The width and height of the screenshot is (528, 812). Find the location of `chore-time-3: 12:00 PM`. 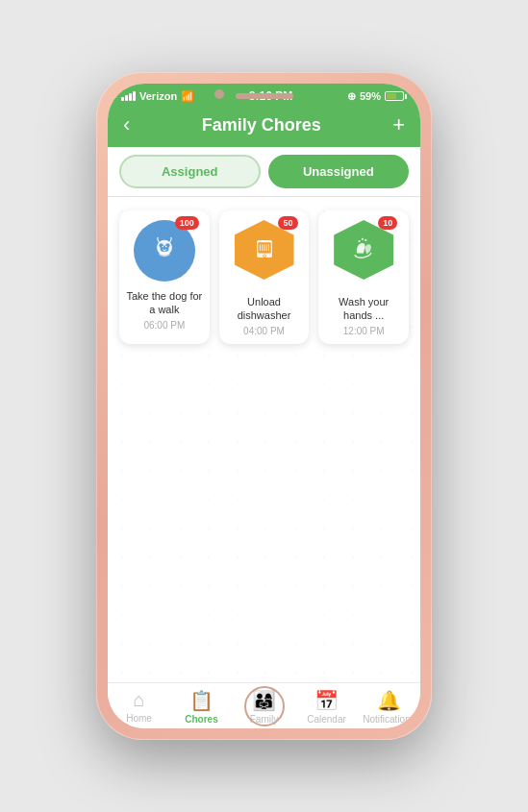

chore-time-3: 12:00 PM is located at coordinates (364, 331).